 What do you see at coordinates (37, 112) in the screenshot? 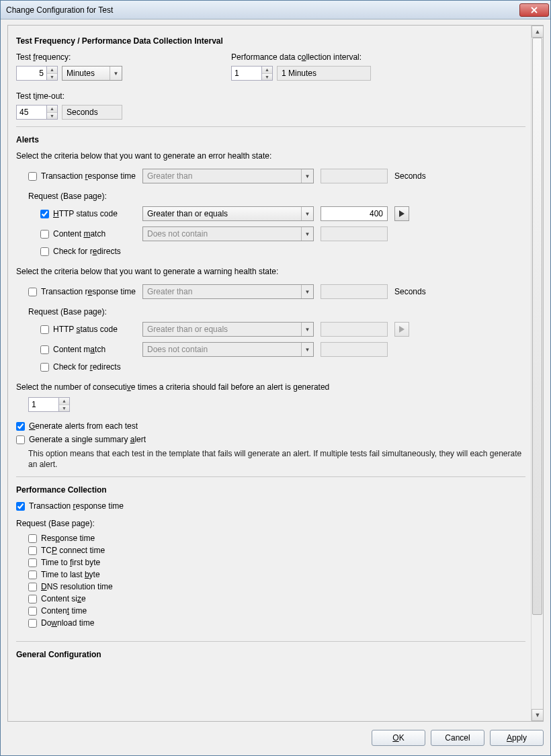
I see `test-timeout-spinner: ▲▼` at bounding box center [37, 112].